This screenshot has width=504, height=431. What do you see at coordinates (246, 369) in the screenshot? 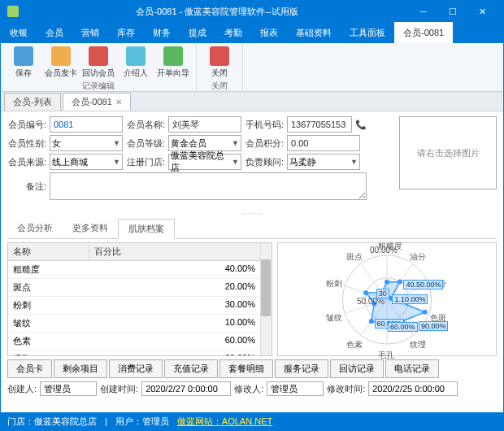
I see `bottom-tab: 套餐明细` at bounding box center [246, 369].